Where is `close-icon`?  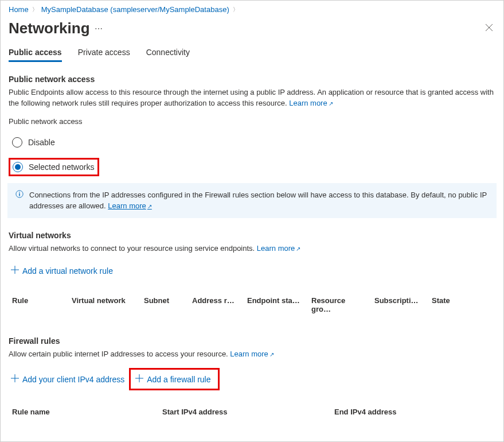 close-icon is located at coordinates (489, 28).